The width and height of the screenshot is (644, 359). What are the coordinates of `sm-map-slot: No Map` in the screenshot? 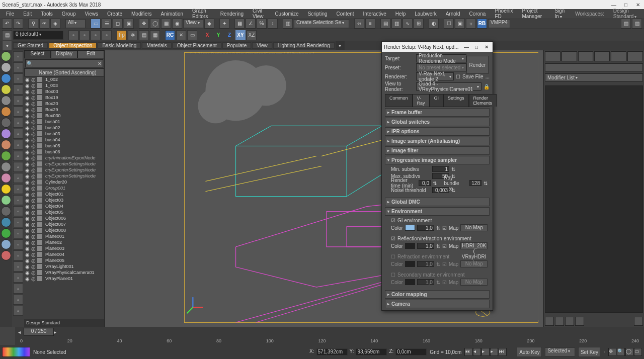 It's located at (474, 282).